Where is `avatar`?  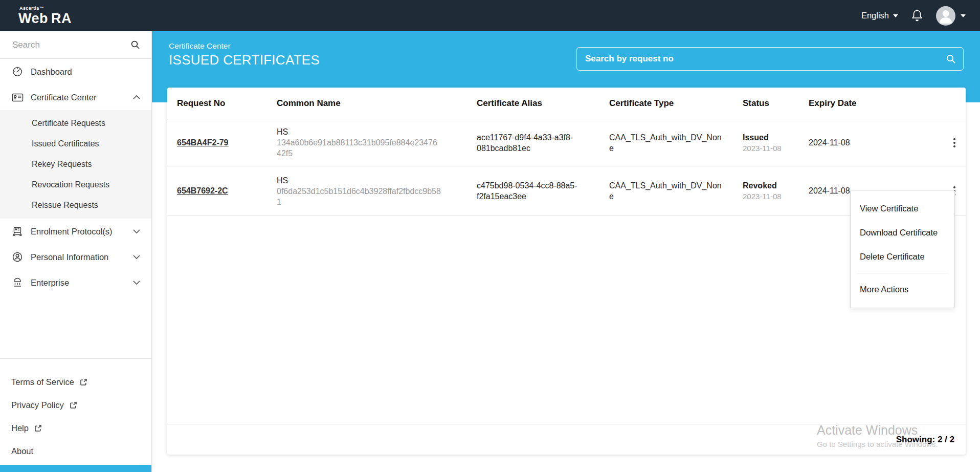 avatar is located at coordinates (946, 16).